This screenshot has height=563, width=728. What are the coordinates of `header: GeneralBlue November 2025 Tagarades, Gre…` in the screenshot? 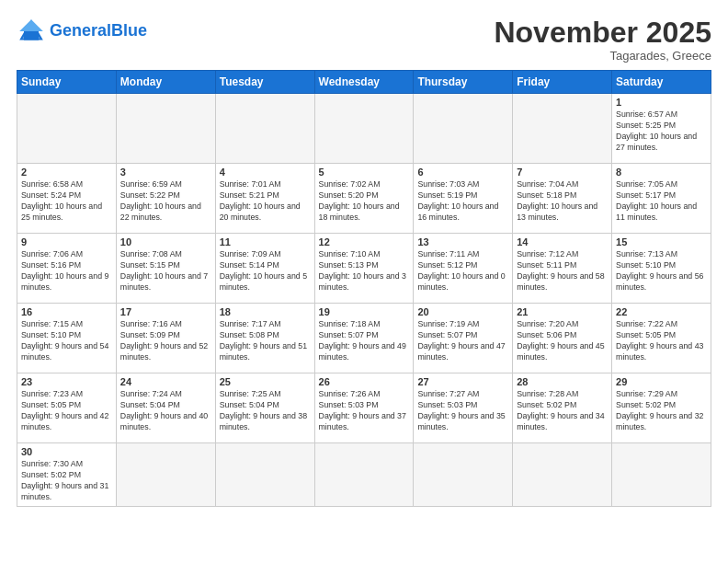 It's located at (364, 40).